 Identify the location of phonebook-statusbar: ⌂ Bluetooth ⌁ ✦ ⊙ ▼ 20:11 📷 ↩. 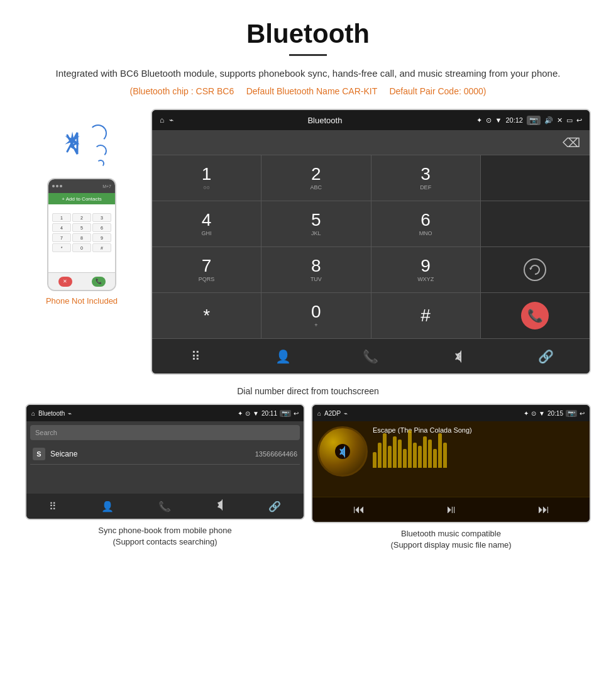
(165, 413).